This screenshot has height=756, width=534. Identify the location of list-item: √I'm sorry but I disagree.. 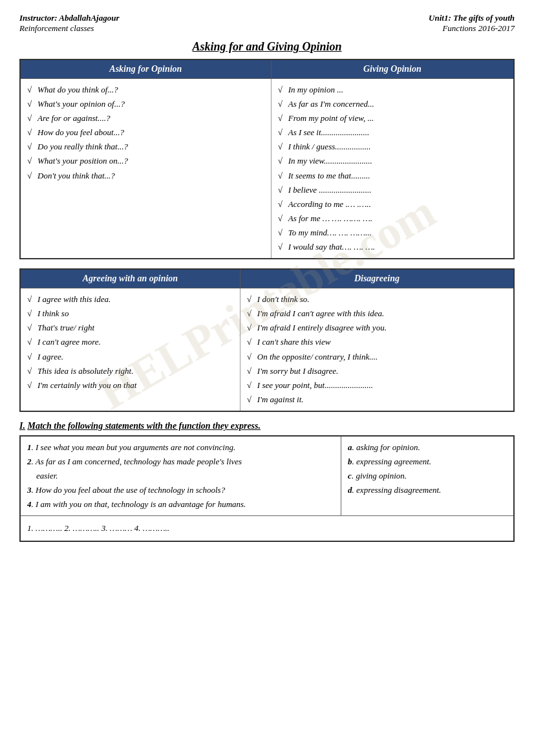
(377, 371).